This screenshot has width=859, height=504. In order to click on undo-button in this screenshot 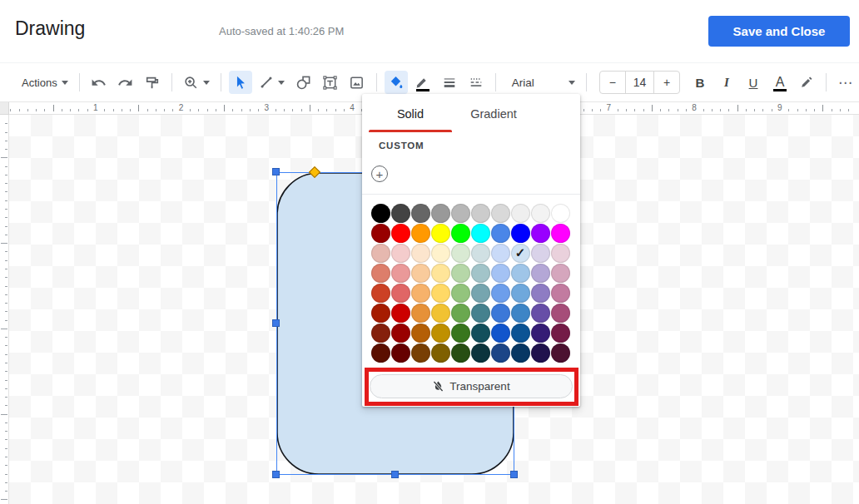, I will do `click(99, 82)`.